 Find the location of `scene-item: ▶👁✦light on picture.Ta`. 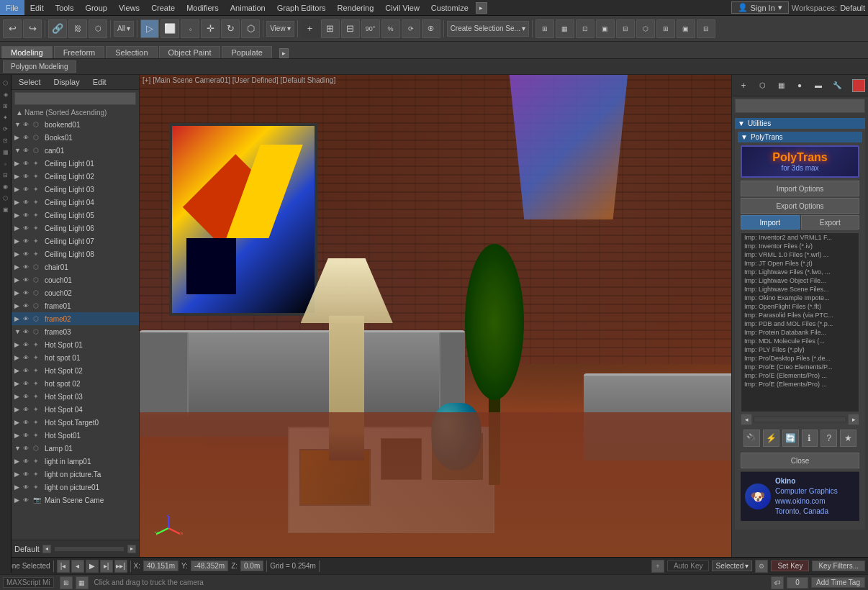

scene-item: ▶👁✦light on picture.Ta is located at coordinates (75, 474).